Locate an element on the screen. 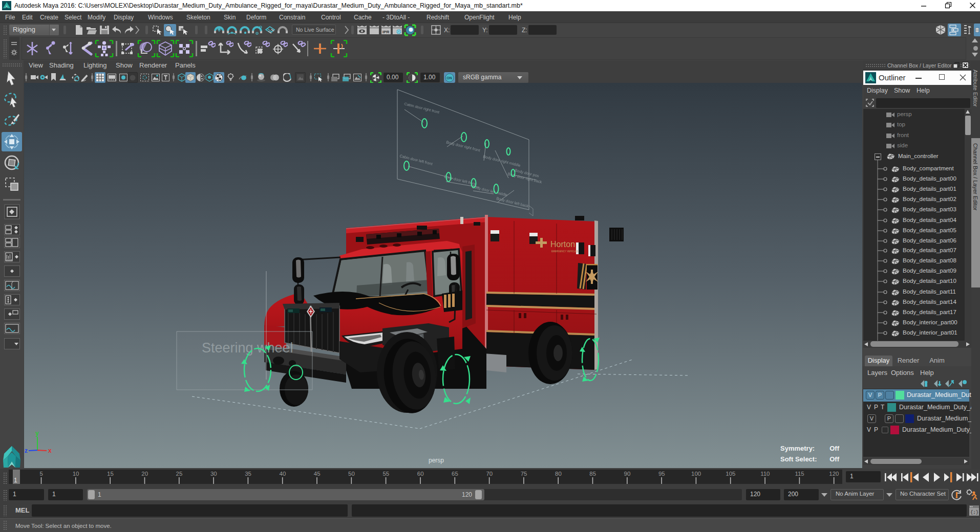 The image size is (980, 532). svg-text: 70 is located at coordinates (489, 474).